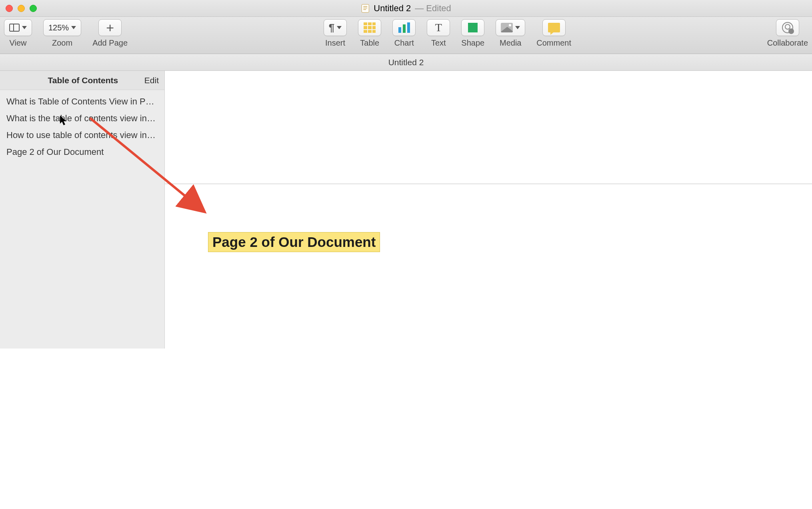 The width and height of the screenshot is (812, 509). Describe the element at coordinates (406, 8) in the screenshot. I see `window-title: Untitled 2 — Edited` at that location.